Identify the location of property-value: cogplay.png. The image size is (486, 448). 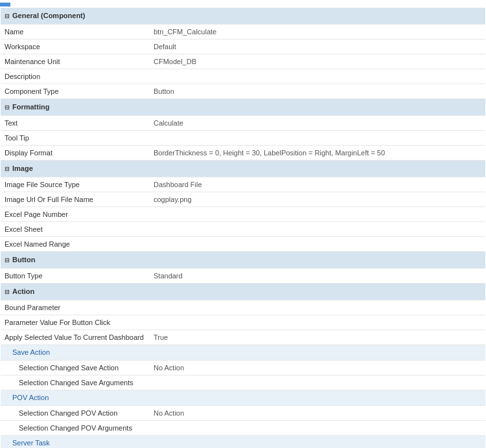
(318, 199).